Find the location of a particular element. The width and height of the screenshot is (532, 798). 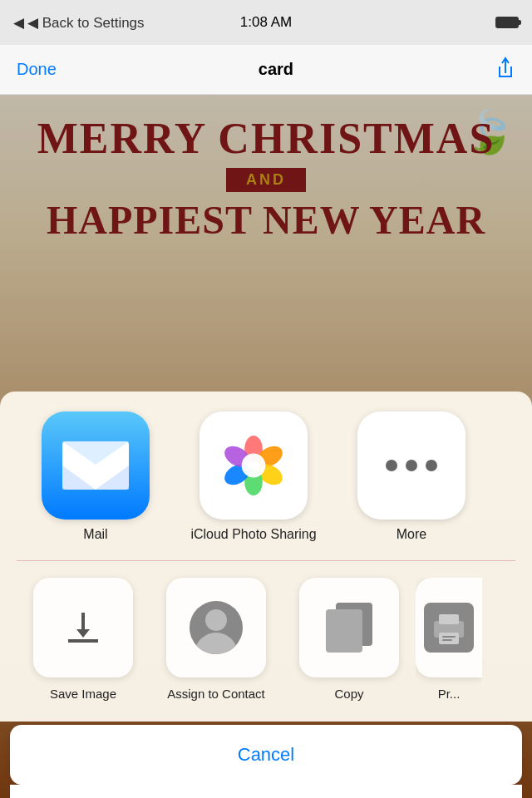

share-icon is located at coordinates (505, 67).